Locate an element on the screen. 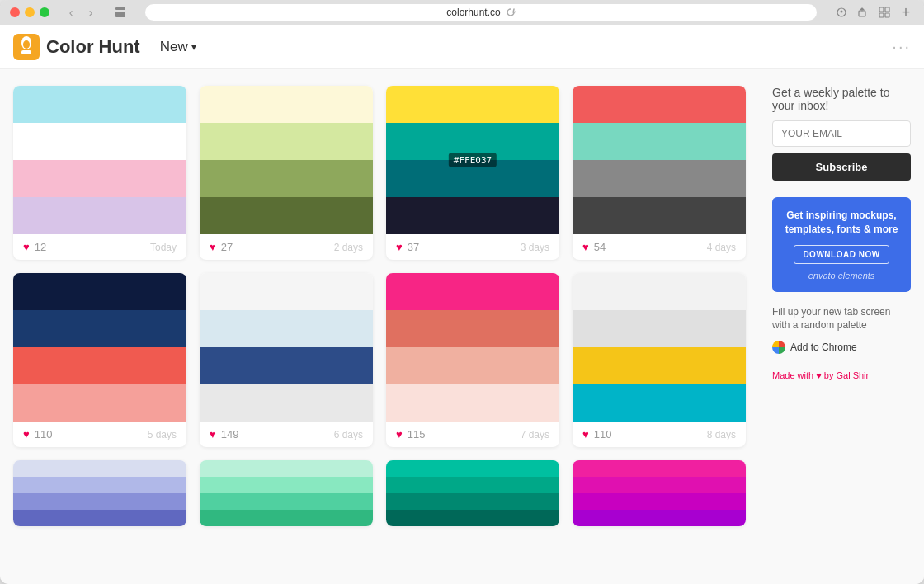 This screenshot has width=924, height=584. newsletter-title: Get a weekly palette to your inbox! is located at coordinates (842, 99).